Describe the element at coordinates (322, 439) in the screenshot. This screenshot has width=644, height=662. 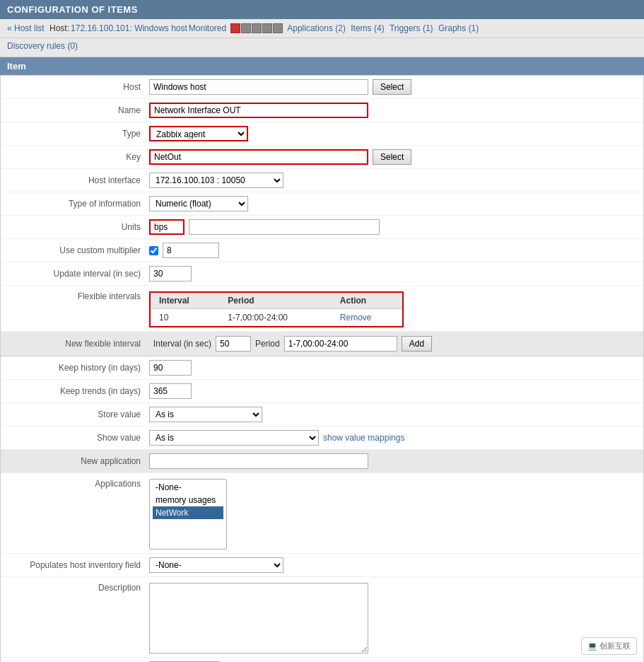
I see `show-value-row: Show value As is show value mappings` at that location.